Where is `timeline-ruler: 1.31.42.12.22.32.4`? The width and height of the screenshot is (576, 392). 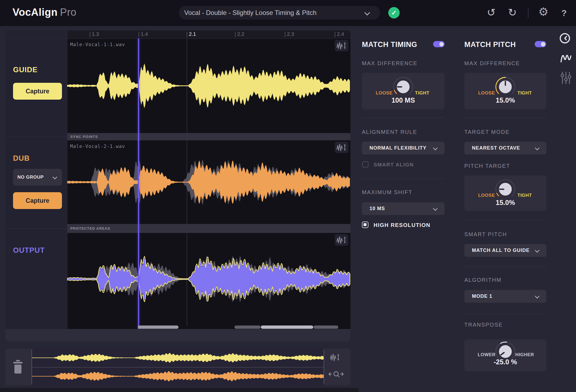 timeline-ruler: 1.31.42.12.22.32.4 is located at coordinates (209, 34).